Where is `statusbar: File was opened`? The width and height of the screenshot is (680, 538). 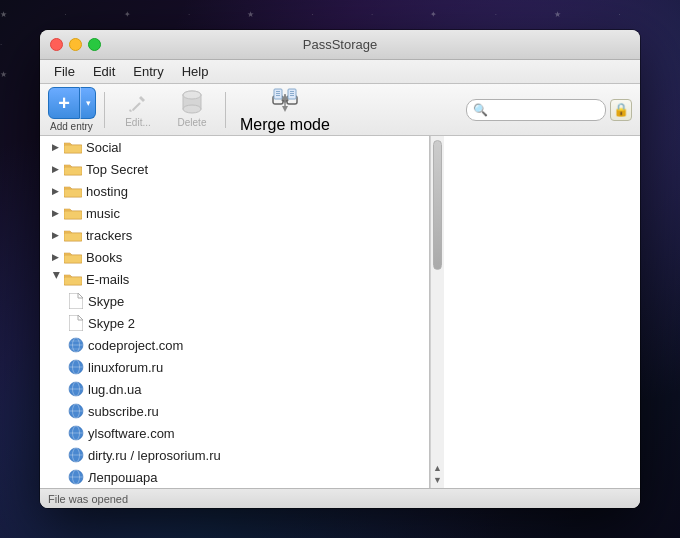 statusbar: File was opened is located at coordinates (340, 498).